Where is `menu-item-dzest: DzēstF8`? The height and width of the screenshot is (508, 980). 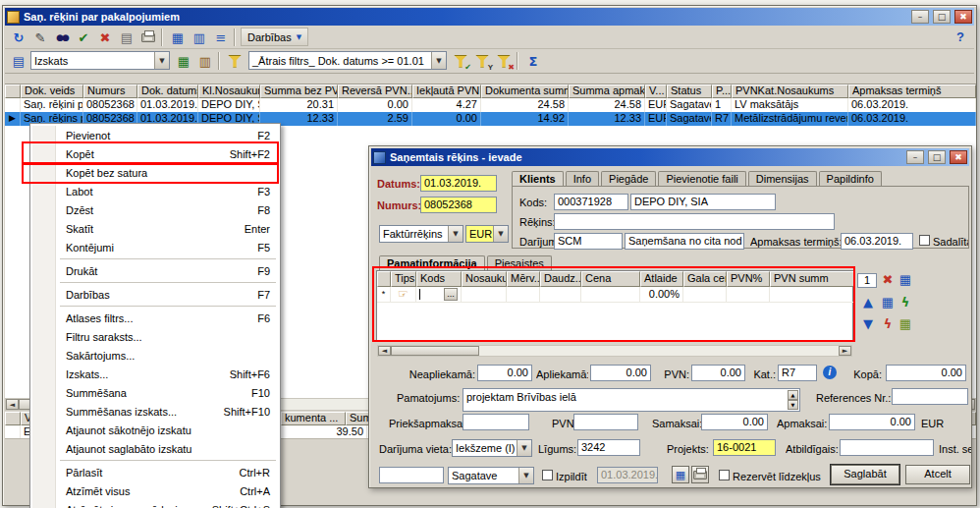
menu-item-dzest: DzēstF8 is located at coordinates (155, 210).